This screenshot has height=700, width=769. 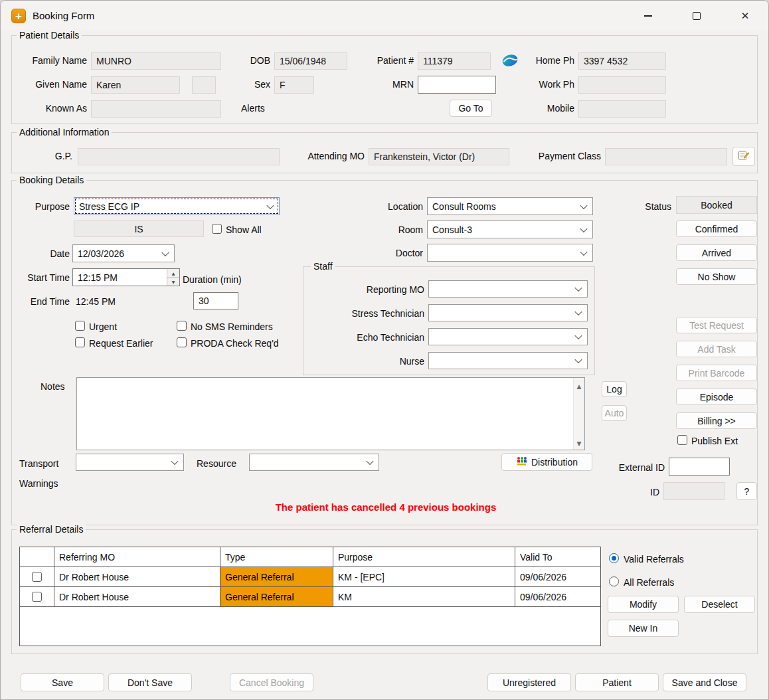 I want to click on new-in-button: New In, so click(x=643, y=628).